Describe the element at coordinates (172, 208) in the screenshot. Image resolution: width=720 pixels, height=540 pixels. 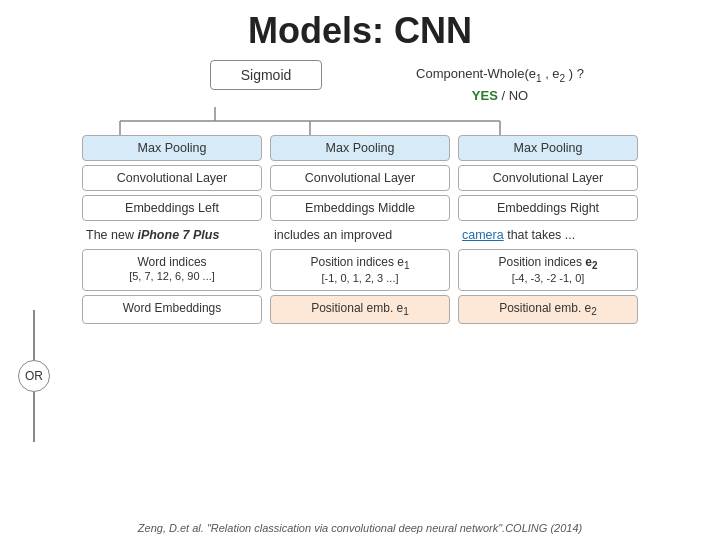
I see `embeddings-left: Embeddings Left` at that location.